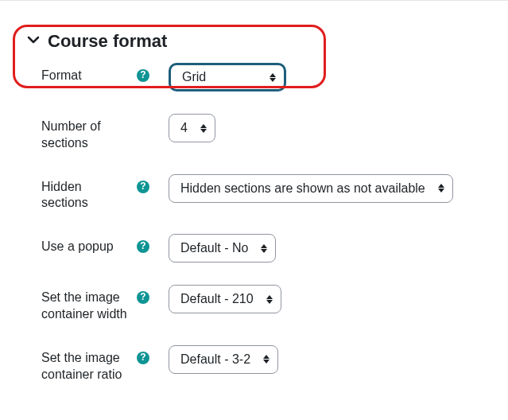 Image resolution: width=508 pixels, height=420 pixels. What do you see at coordinates (215, 248) in the screenshot?
I see `select-value: Default - No` at bounding box center [215, 248].